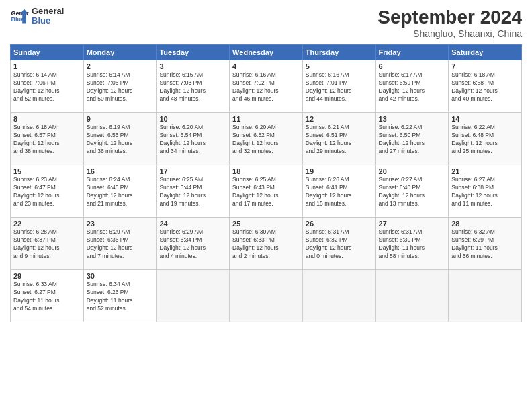 The width and height of the screenshot is (532, 411). I want to click on day-info-line: and 44 minutes., so click(339, 99).